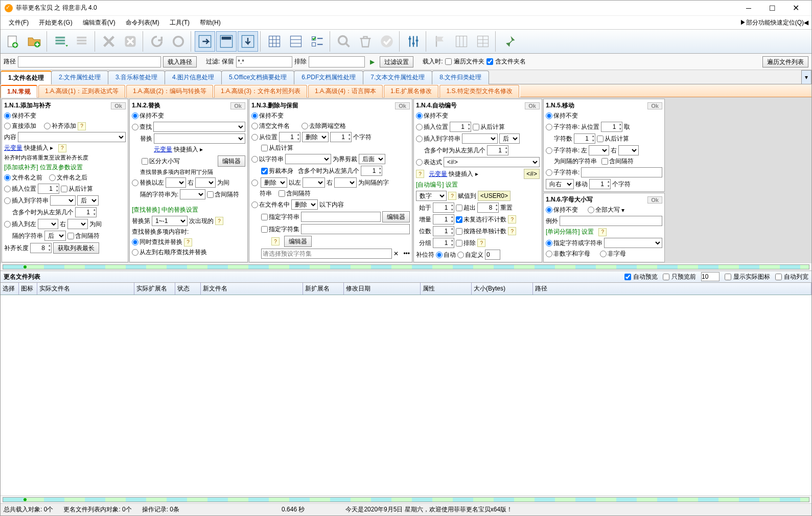  I want to click on p4-overflow: 超出, so click(466, 208).